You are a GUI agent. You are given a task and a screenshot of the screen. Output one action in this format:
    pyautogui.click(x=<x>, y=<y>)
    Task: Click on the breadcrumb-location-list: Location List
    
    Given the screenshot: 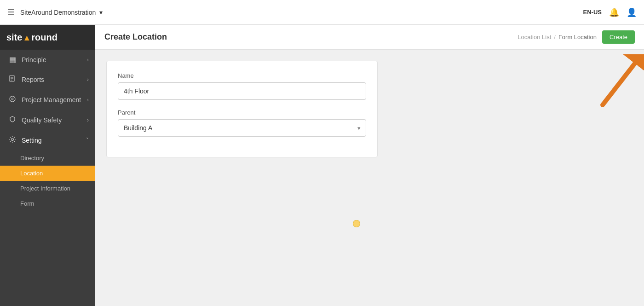 What is the action you would take?
    pyautogui.click(x=535, y=37)
    